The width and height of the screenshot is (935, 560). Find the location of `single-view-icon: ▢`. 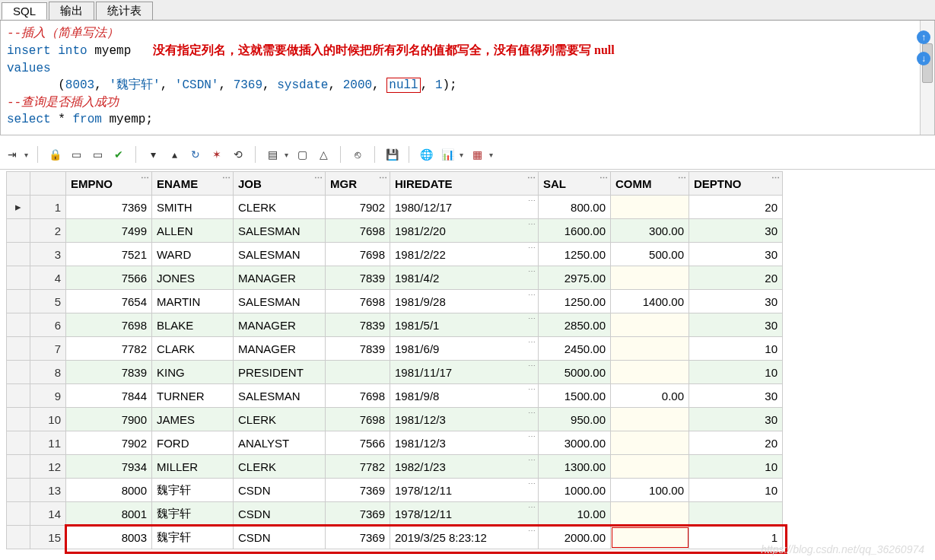

single-view-icon: ▢ is located at coordinates (302, 154).